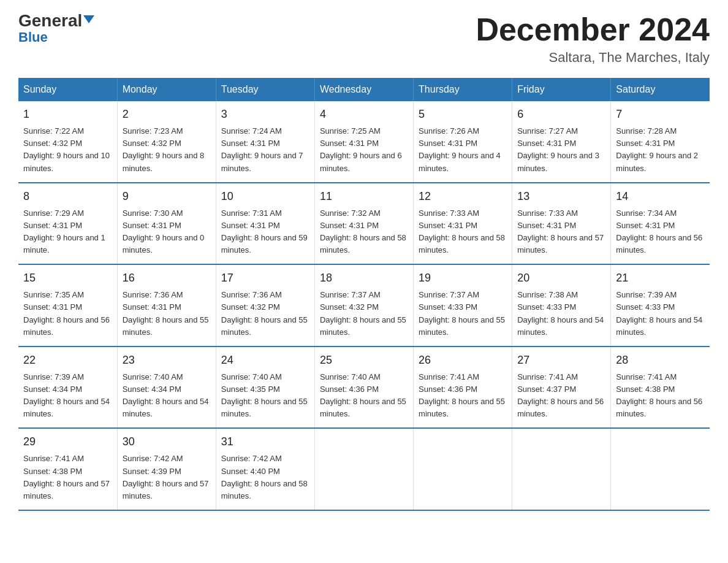 The image size is (728, 563). What do you see at coordinates (167, 150) in the screenshot?
I see `day-info: Sunrise: 7:23 AMSunset: 4:32 PMDaylight:…` at bounding box center [167, 150].